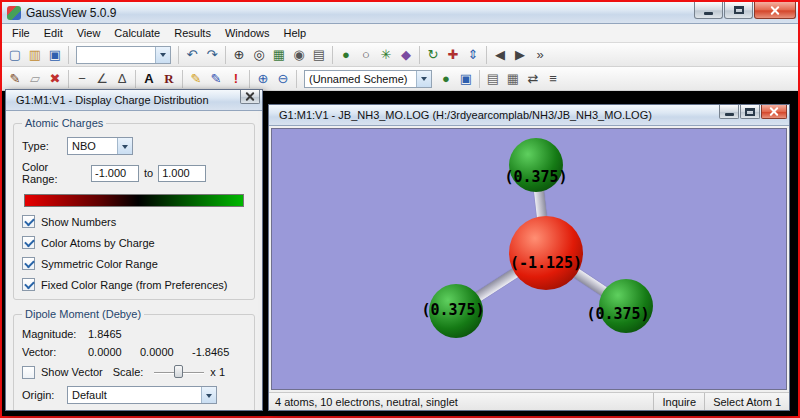 The height and width of the screenshot is (418, 800). What do you see at coordinates (729, 112) in the screenshot?
I see `molecule-minimize-button` at bounding box center [729, 112].